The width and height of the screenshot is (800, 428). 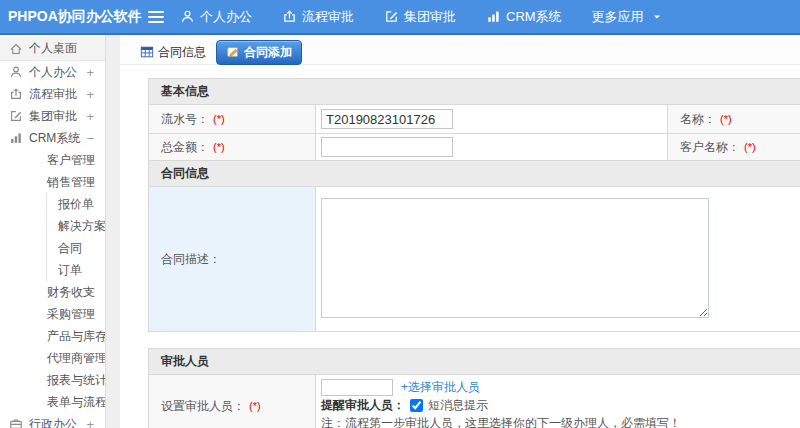 I want to click on contract-description-label: 合同描述：, so click(x=232, y=260).